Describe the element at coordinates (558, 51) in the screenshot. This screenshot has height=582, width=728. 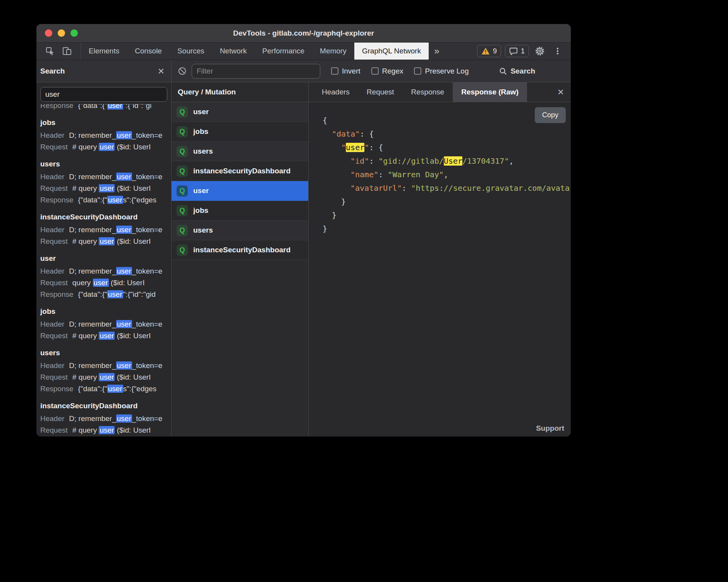
I see `kebab-menu-icon` at that location.